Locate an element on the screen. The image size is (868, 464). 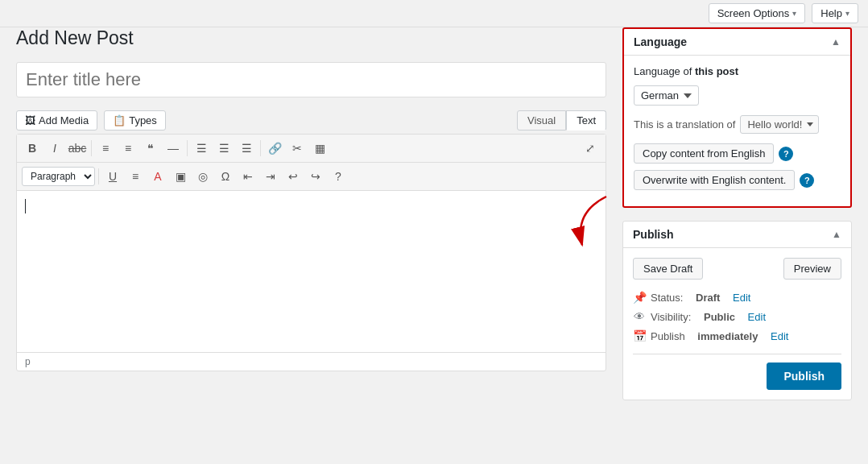
clear-formatting-icon: ◎ is located at coordinates (203, 176).